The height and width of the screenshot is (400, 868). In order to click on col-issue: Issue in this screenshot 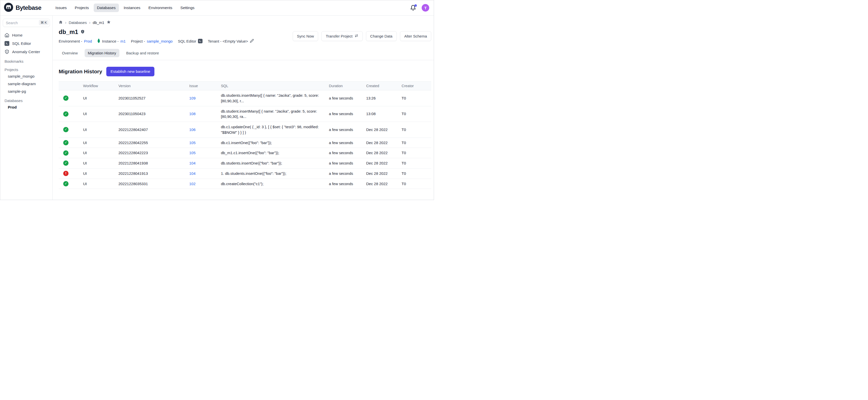, I will do `click(203, 86)`.